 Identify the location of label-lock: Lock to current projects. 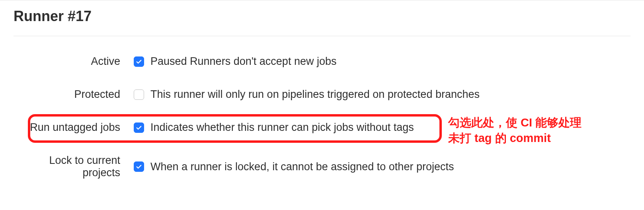
(74, 167).